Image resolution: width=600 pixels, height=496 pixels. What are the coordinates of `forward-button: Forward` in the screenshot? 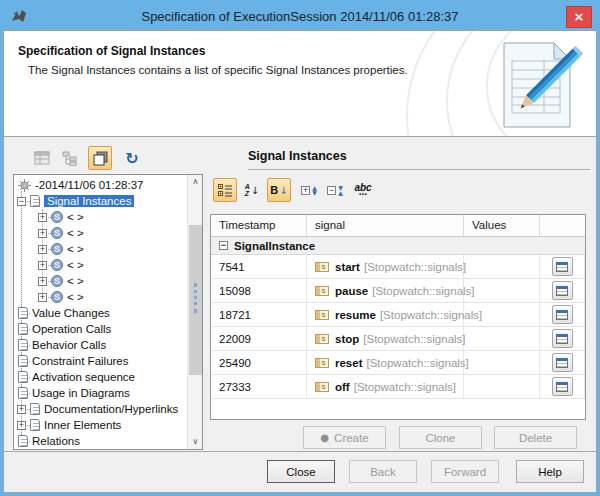 It's located at (465, 472).